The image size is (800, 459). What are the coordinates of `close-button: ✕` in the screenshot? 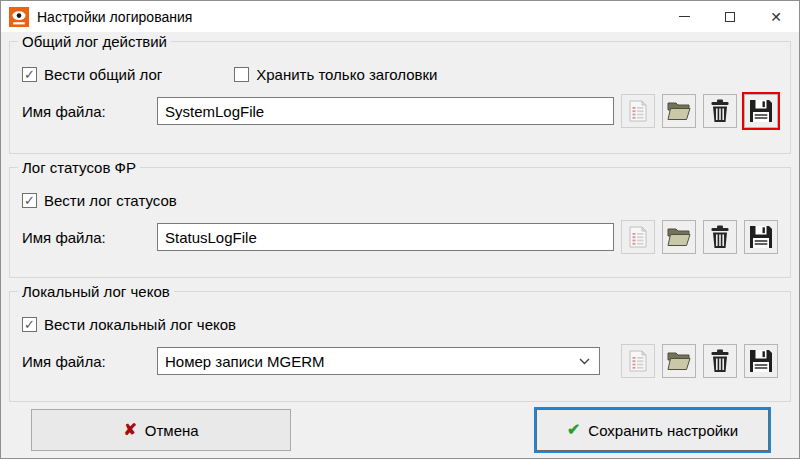 It's located at (776, 16).